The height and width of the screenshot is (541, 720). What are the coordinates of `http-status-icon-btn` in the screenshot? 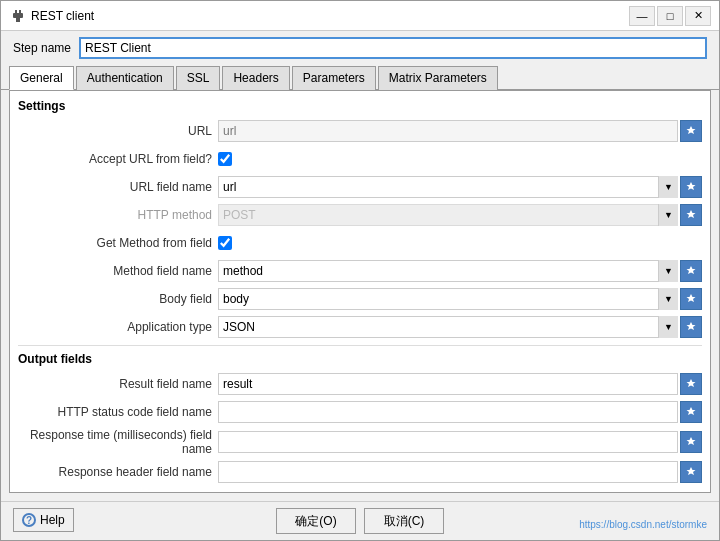 It's located at (691, 412).